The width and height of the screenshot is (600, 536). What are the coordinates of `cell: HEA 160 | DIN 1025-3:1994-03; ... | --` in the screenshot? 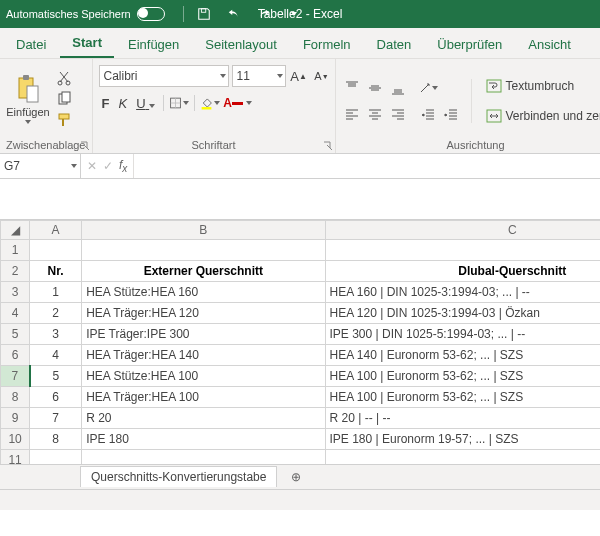 It's located at (462, 292).